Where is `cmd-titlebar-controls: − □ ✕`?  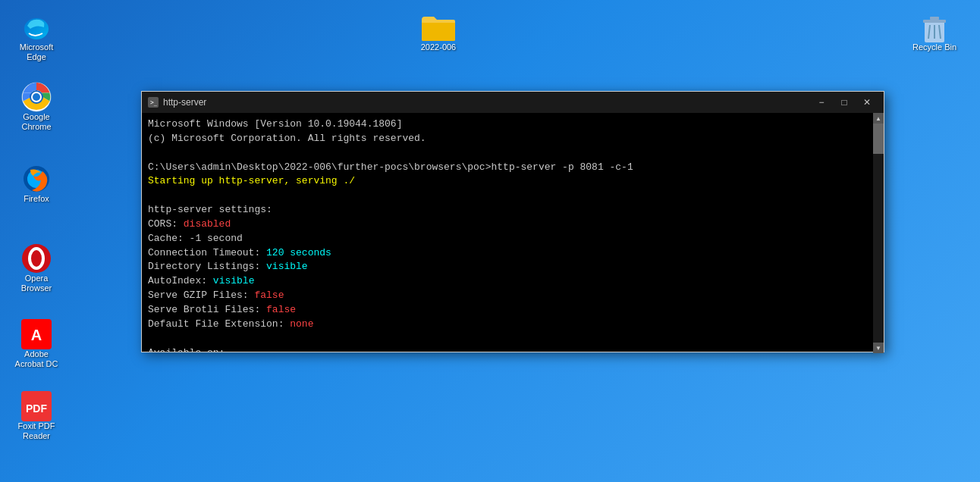 cmd-titlebar-controls: − □ ✕ is located at coordinates (844, 102).